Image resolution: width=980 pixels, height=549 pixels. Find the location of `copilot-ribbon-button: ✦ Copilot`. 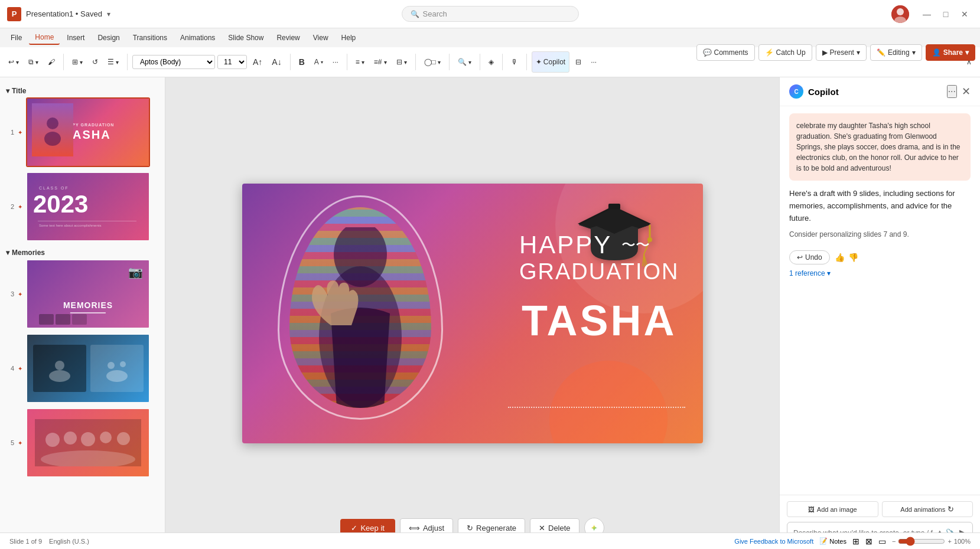

copilot-ribbon-button: ✦ Copilot is located at coordinates (551, 62).